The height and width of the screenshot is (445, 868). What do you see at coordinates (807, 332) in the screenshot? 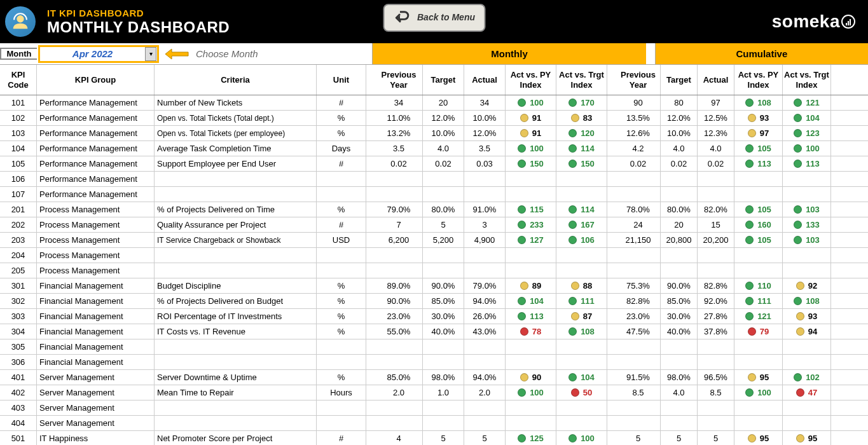
I see `index-cell: 94` at bounding box center [807, 332].